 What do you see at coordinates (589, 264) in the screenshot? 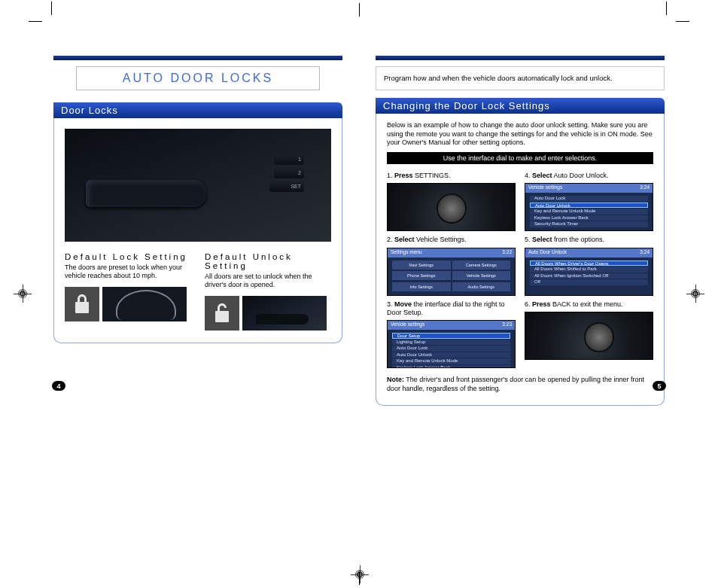
I see `menu-row: All Doors When Driver's Door Opens` at bounding box center [589, 264].